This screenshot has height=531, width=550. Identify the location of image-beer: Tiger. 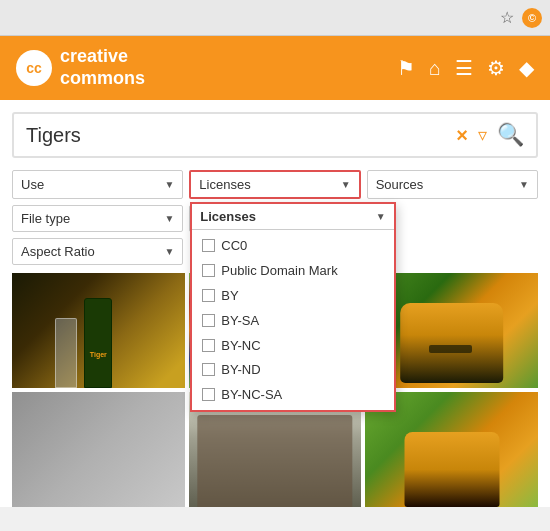
(98, 330).